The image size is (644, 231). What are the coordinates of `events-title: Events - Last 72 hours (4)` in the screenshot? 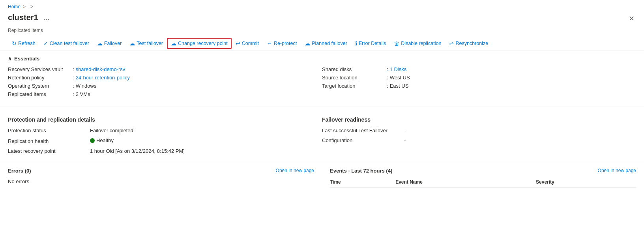 It's located at (361, 171).